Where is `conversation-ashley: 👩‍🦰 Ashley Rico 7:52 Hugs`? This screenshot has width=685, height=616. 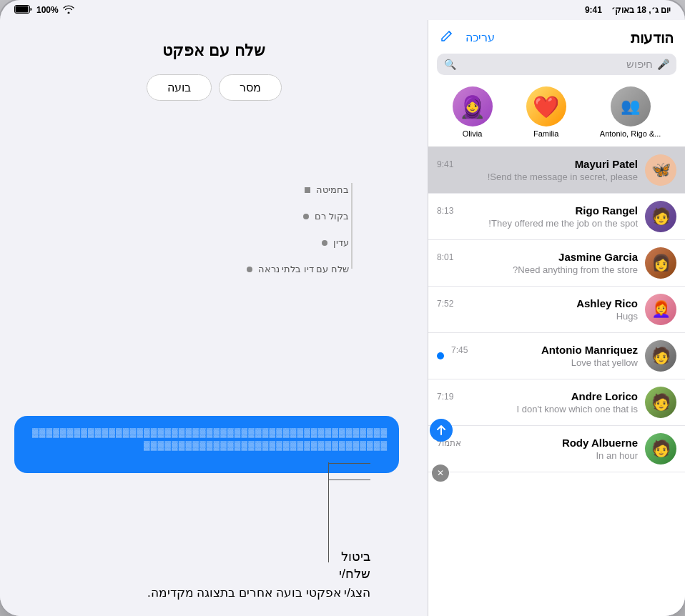
conversation-ashley: 👩‍🦰 Ashley Rico 7:52 Hugs is located at coordinates (556, 310).